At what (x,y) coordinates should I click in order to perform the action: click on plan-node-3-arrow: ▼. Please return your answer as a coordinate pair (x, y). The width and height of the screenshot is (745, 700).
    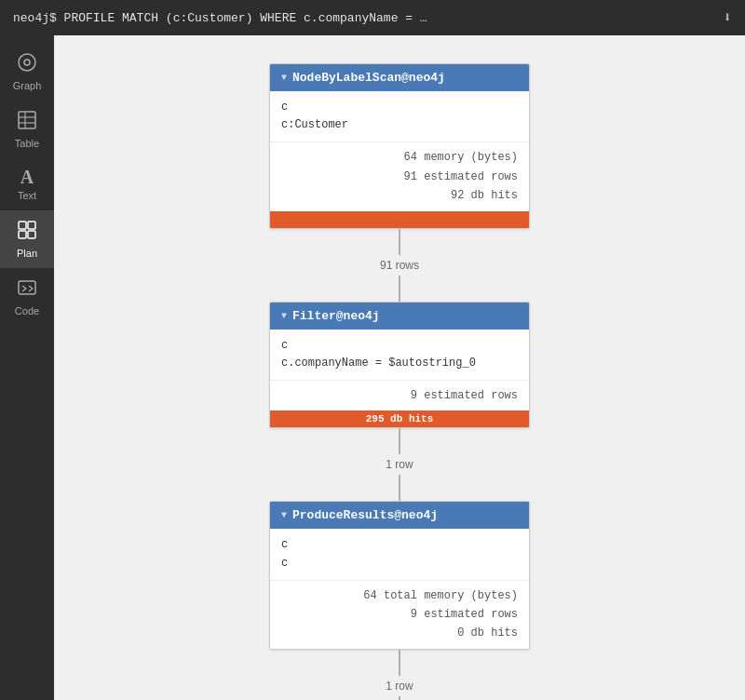
    Looking at the image, I should click on (284, 516).